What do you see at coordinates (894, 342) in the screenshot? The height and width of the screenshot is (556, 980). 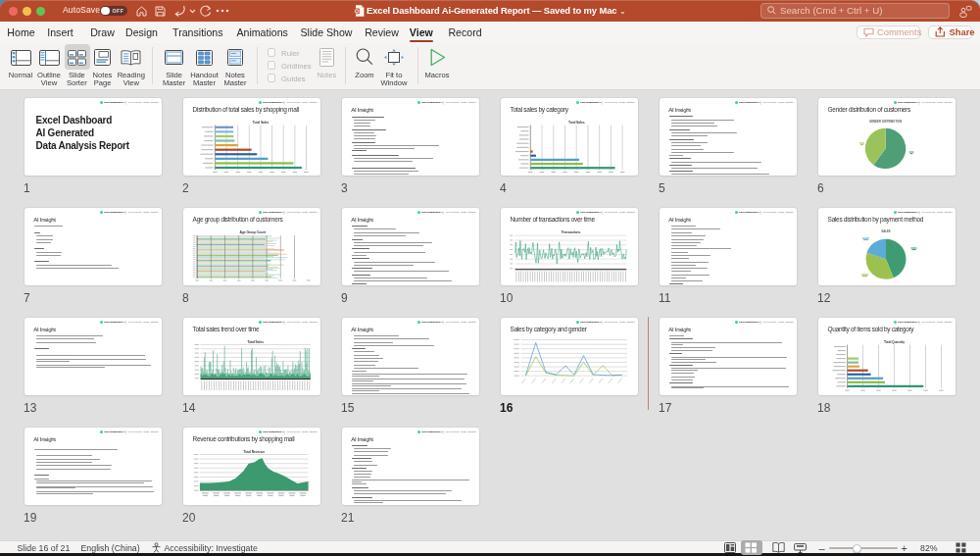 I see `svg-text: Total Quantity` at bounding box center [894, 342].